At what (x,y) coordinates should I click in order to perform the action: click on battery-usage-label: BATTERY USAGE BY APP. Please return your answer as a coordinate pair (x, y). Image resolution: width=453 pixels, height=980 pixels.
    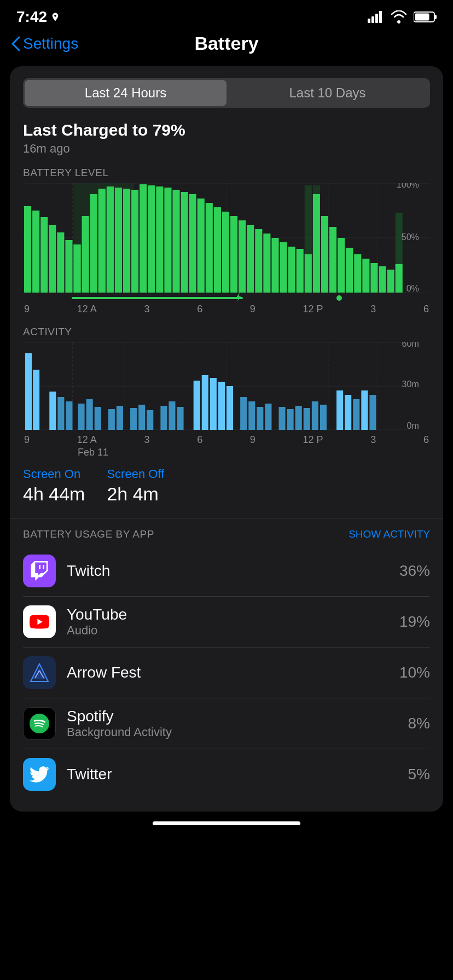
    Looking at the image, I should click on (89, 534).